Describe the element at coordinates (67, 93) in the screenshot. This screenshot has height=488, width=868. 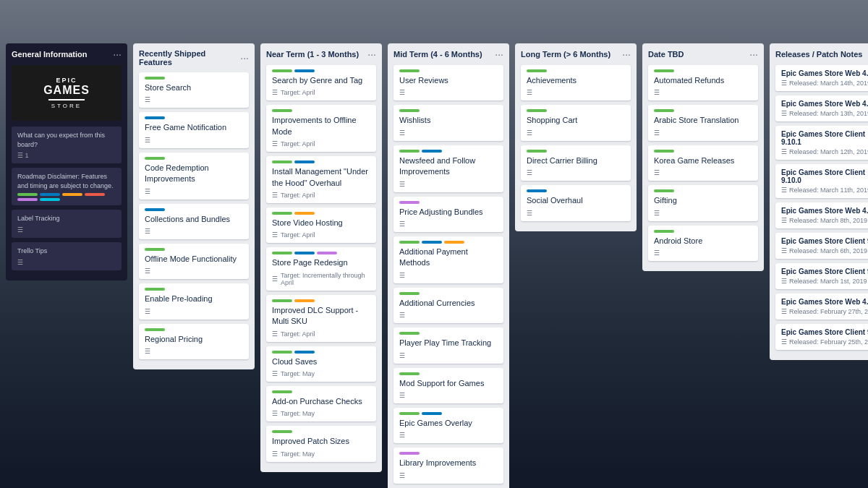
I see `epic-games-logo: EPIC GAMES STORE` at that location.